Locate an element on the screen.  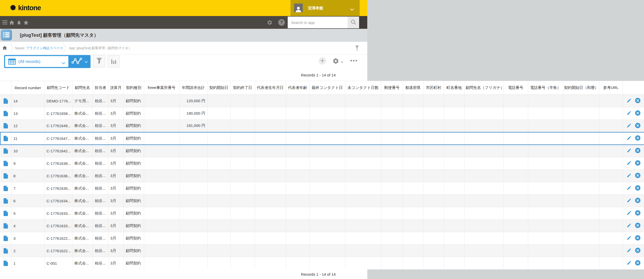
breadcrumb-home-icon is located at coordinates (5, 48).